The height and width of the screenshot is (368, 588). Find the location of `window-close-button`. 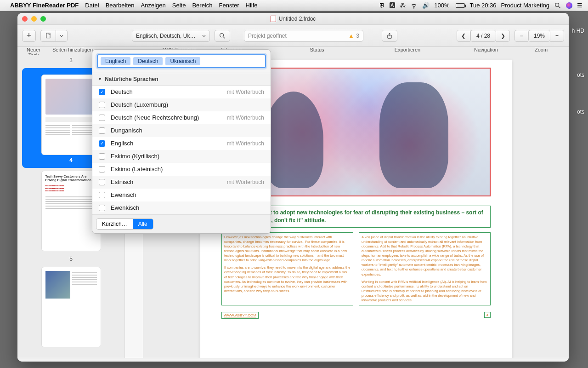

window-close-button is located at coordinates (25, 19).